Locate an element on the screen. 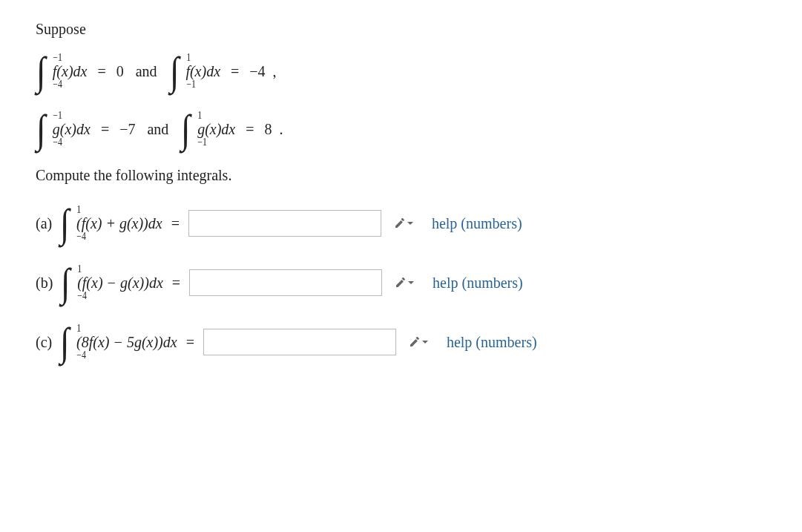 The image size is (802, 532). integral-b: ∫ 1 −4 (f(x) − g(x))dx is located at coordinates (111, 283).